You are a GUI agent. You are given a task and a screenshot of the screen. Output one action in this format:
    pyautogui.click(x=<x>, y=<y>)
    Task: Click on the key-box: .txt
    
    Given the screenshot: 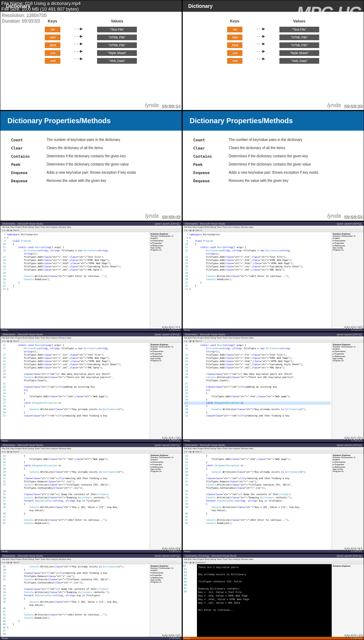 What is the action you would take?
    pyautogui.click(x=53, y=30)
    